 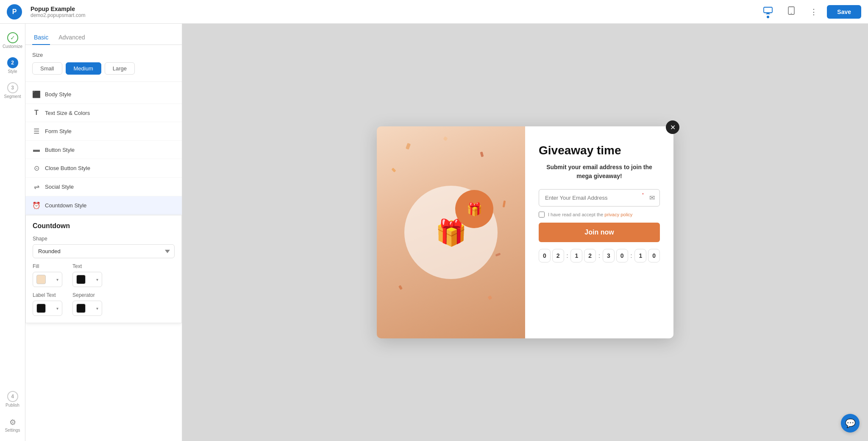 I want to click on device-switcher: ⋮, so click(x=790, y=12).